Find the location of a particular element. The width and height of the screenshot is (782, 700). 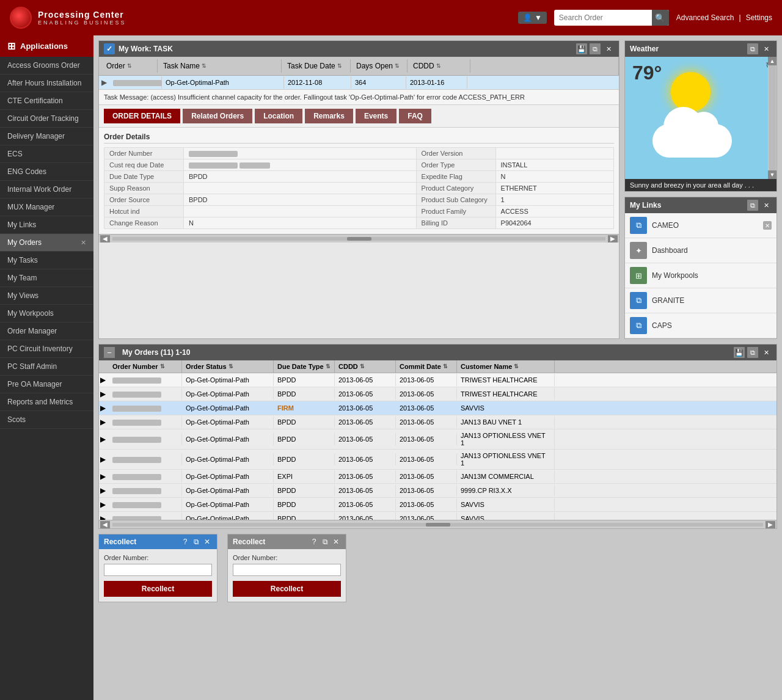

weather-close-button: ✕ is located at coordinates (766, 49).